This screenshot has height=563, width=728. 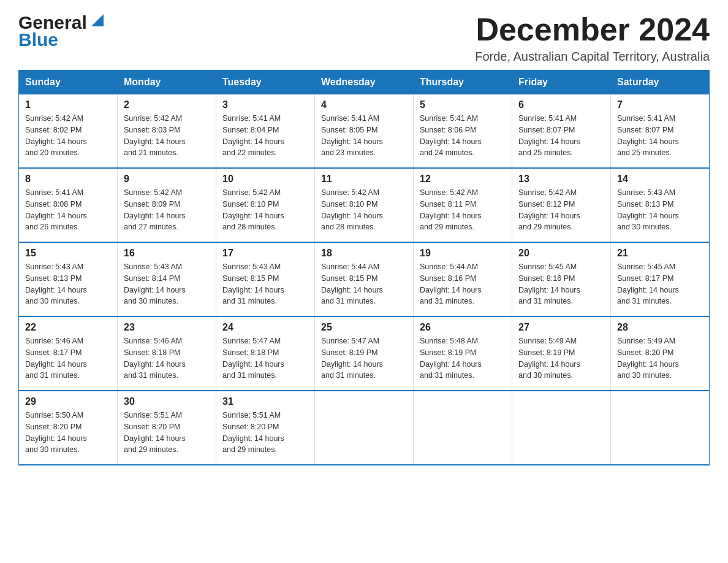 What do you see at coordinates (266, 82) in the screenshot?
I see `header-tuesday: Tuesday` at bounding box center [266, 82].